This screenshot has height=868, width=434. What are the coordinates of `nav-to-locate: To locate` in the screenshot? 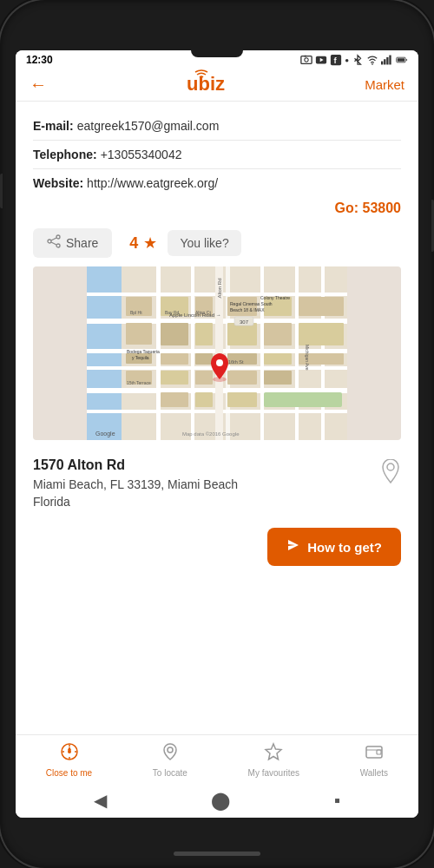 It's located at (170, 760).